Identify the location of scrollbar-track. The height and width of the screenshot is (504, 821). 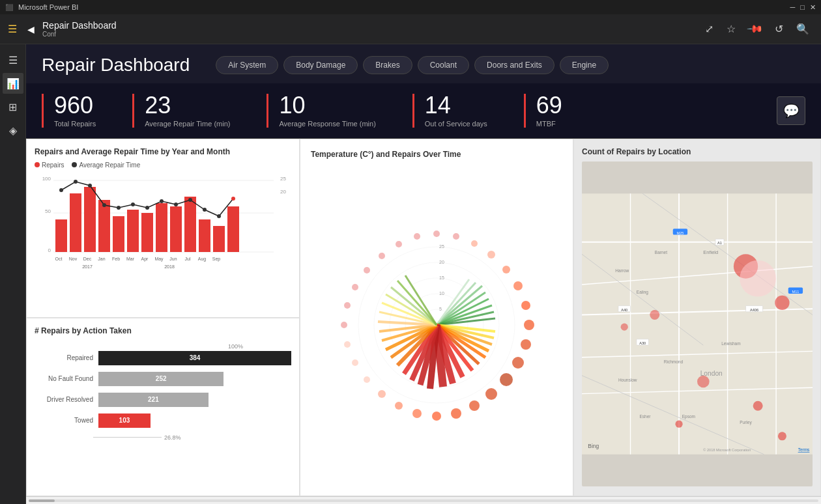
(424, 501).